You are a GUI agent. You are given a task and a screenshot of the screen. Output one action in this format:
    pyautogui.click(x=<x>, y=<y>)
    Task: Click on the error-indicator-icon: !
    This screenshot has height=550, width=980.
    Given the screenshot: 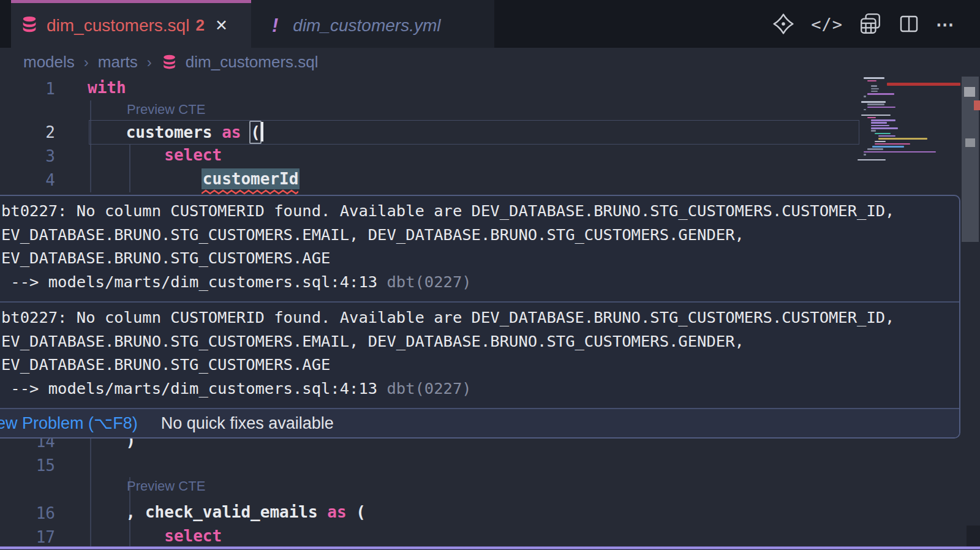 What is the action you would take?
    pyautogui.click(x=275, y=26)
    